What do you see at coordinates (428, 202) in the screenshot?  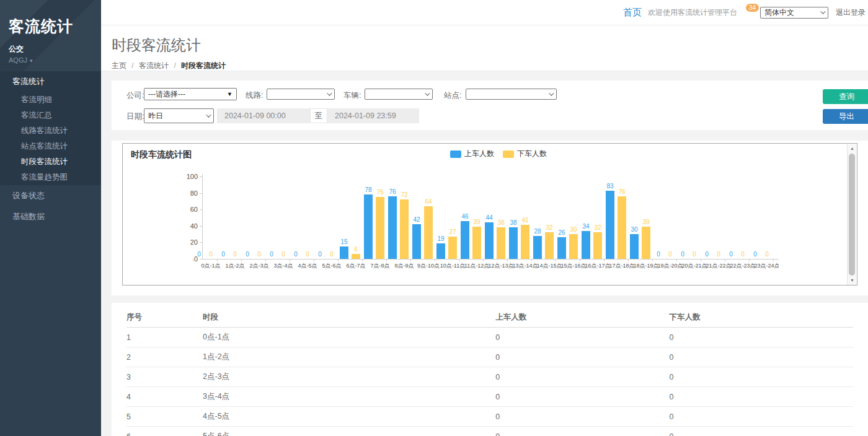 I see `bar-value-label: 64` at bounding box center [428, 202].